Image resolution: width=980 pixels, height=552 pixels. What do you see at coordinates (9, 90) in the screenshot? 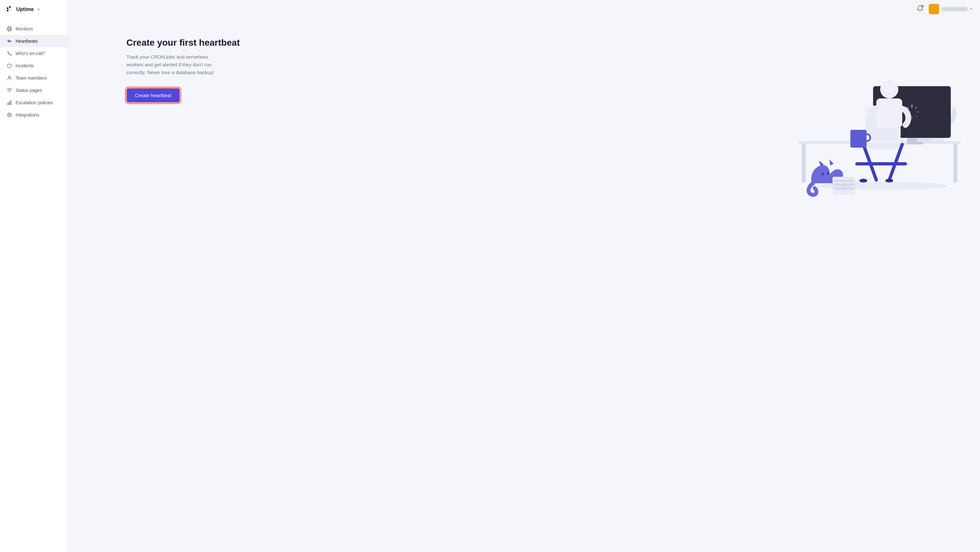
I see `wifi-icon` at bounding box center [9, 90].